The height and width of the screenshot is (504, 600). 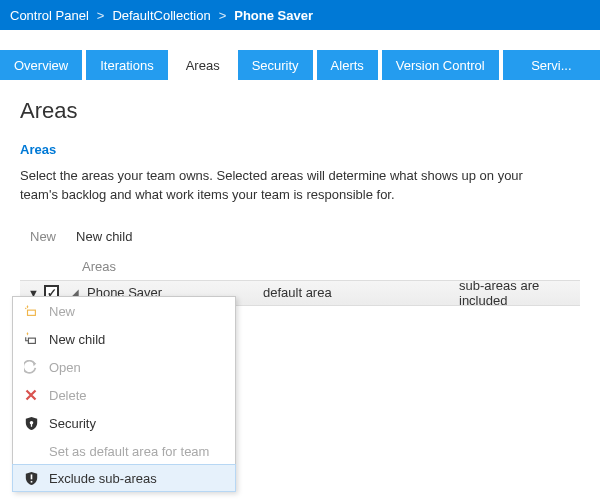 I want to click on grid-header: Areas, so click(x=300, y=266).